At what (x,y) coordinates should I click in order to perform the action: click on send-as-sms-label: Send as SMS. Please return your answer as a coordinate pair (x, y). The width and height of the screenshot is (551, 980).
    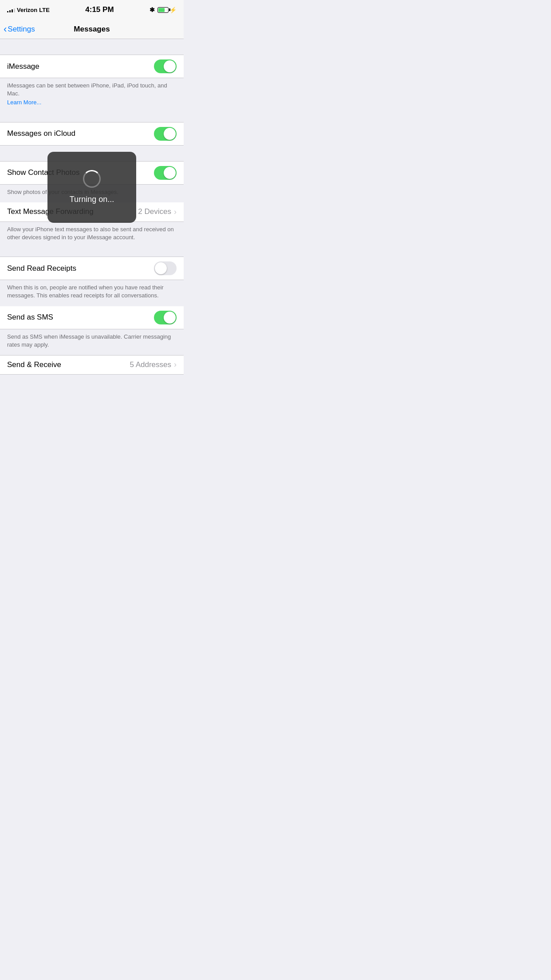
    Looking at the image, I should click on (30, 317).